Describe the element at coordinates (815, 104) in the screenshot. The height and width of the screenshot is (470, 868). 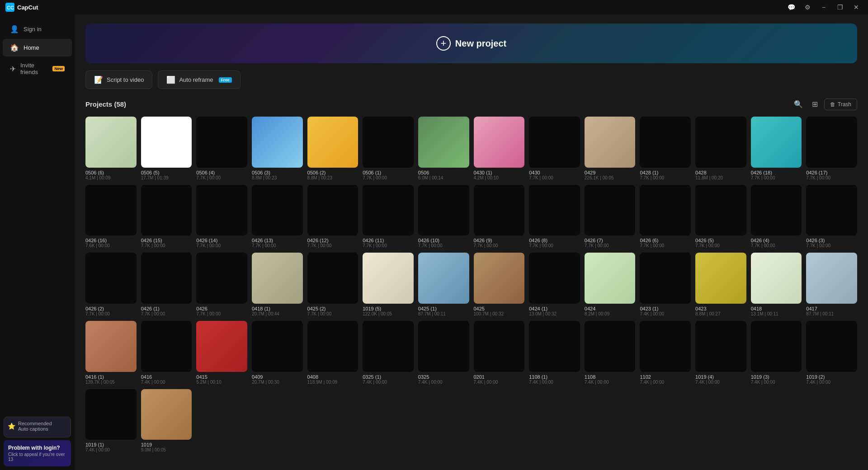
I see `grid-view-button: ⊞` at that location.